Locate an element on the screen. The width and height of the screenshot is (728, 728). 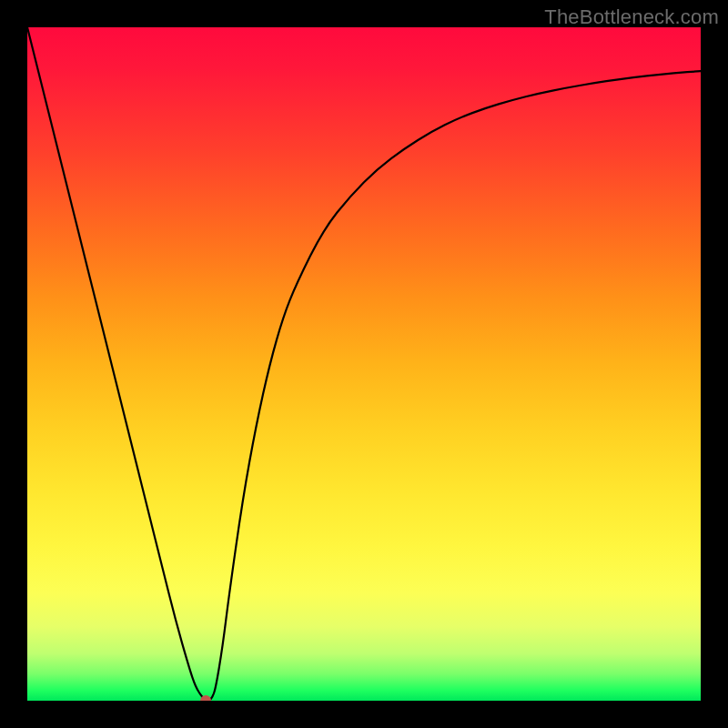
watermark-text: TheBottleneck.com is located at coordinates (632, 17).